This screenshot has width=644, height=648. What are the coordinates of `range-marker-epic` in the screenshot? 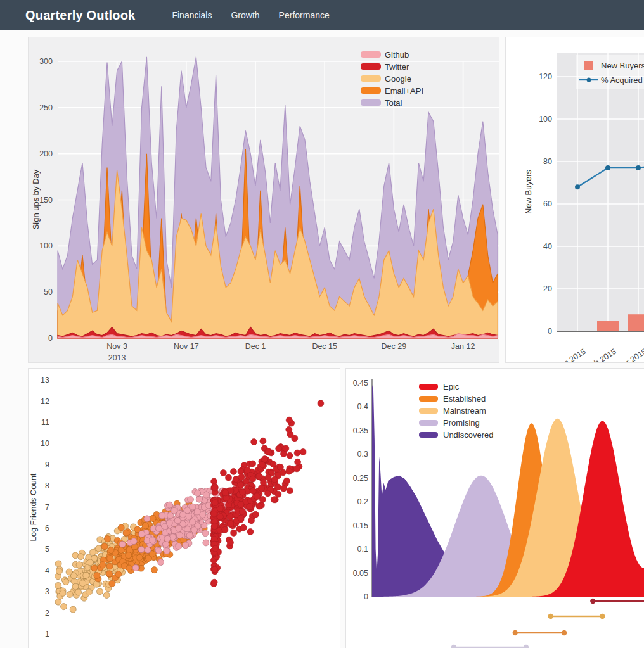 It's located at (617, 601).